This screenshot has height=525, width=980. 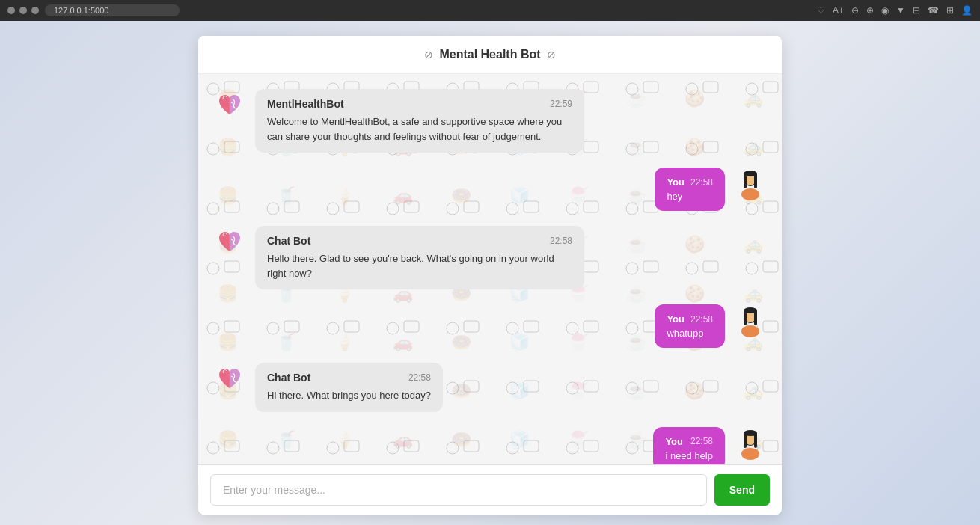 I want to click on user-message-text: hey, so click(x=690, y=196).